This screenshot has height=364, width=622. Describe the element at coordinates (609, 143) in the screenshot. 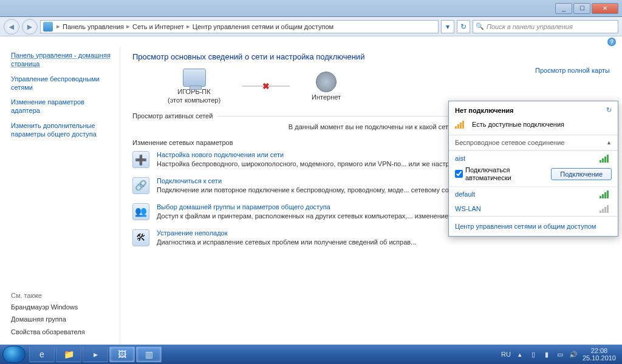

I see `chevron-up-icon: ▲` at that location.